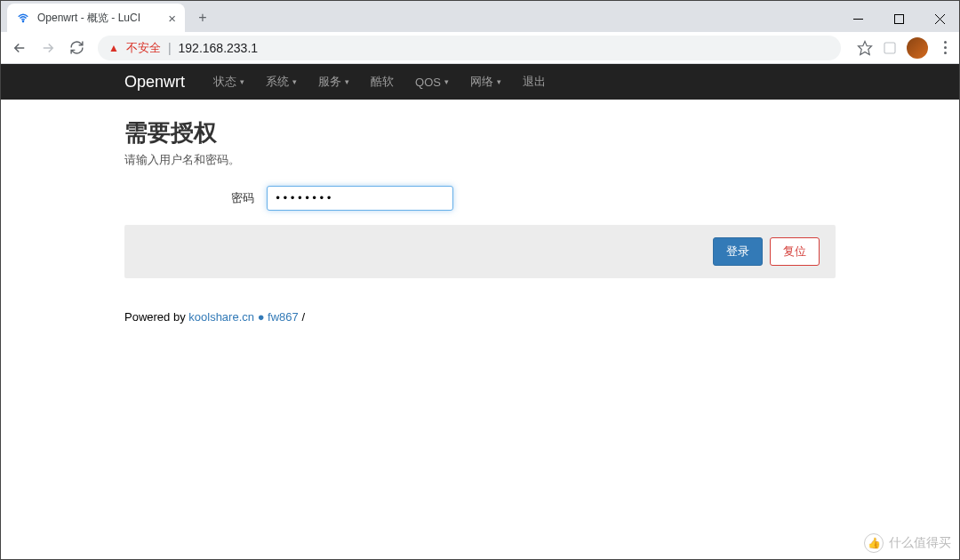  I want to click on browser-tab: Openwrt - 概览 - LuCI ×, so click(96, 18).